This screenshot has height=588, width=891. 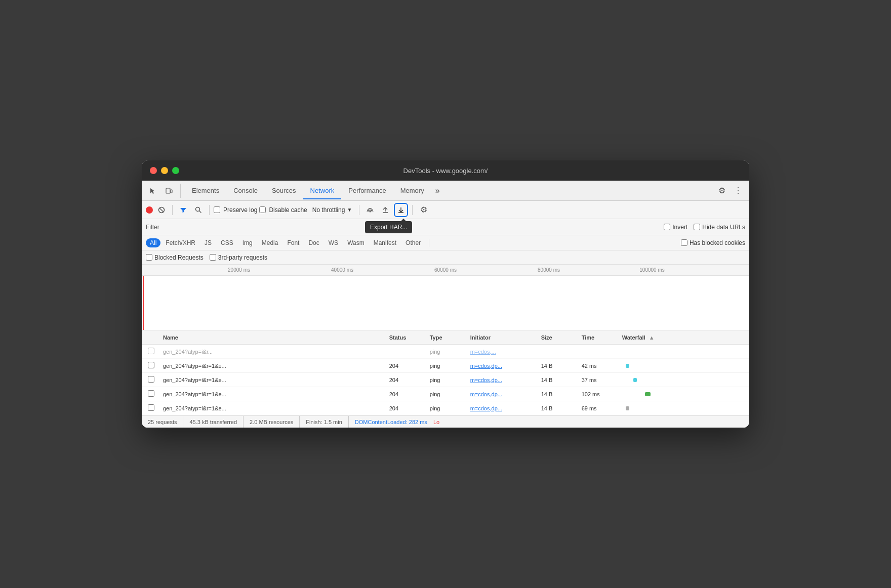 What do you see at coordinates (153, 243) in the screenshot?
I see `type-all: All` at bounding box center [153, 243].